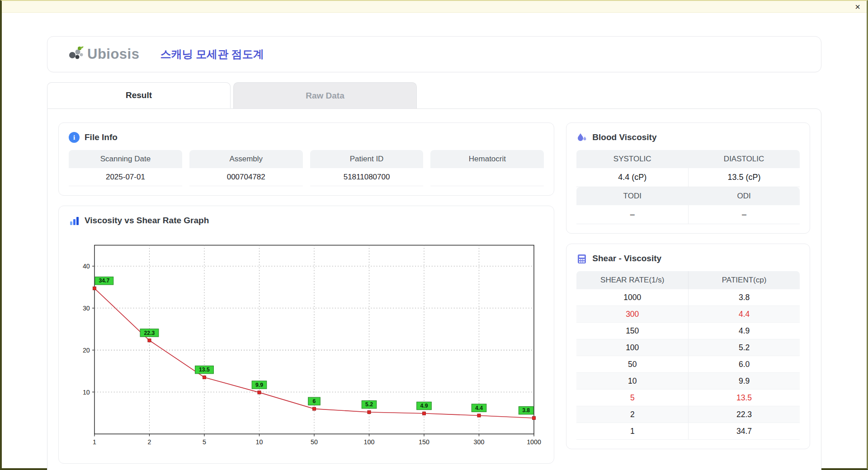 The image size is (868, 470). What do you see at coordinates (688, 178) in the screenshot?
I see `bv-value-row-1: 4.4 (cP) 13.5 (cP)` at bounding box center [688, 178].